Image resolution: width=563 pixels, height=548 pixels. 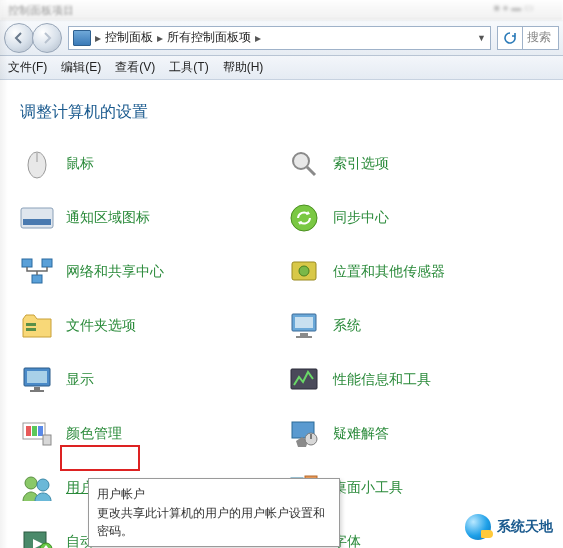 I want to click on arrow-right-icon, so click(x=47, y=38).